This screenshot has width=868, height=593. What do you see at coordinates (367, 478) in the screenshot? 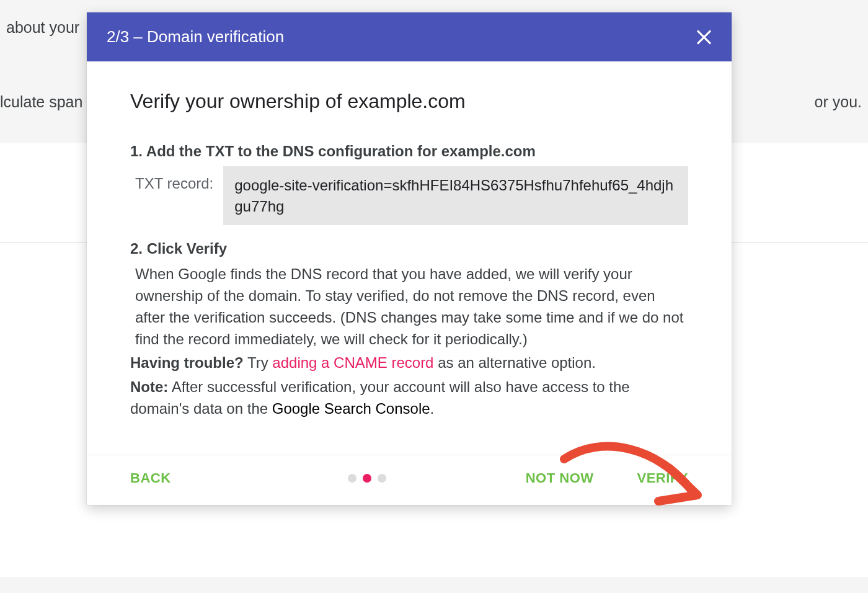
I see `step-indicator` at bounding box center [367, 478].